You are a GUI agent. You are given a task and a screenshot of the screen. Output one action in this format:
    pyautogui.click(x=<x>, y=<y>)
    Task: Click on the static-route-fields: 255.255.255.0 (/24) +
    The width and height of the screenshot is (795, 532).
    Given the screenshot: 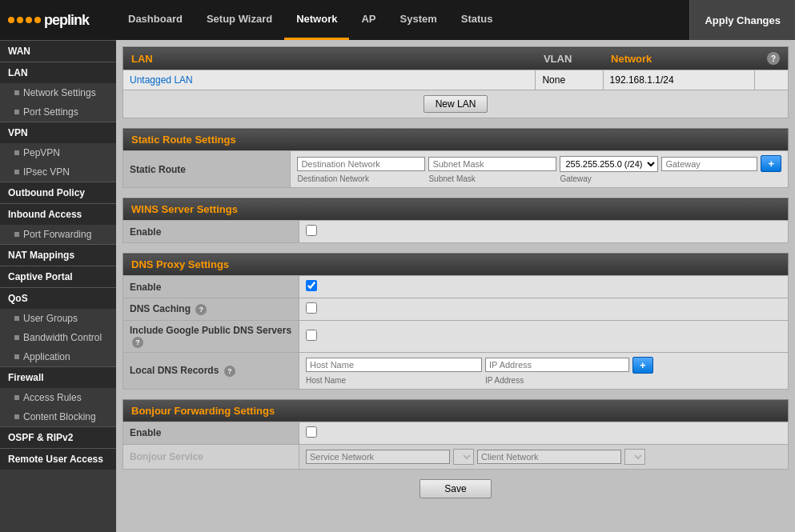 What is the action you would take?
    pyautogui.click(x=540, y=163)
    